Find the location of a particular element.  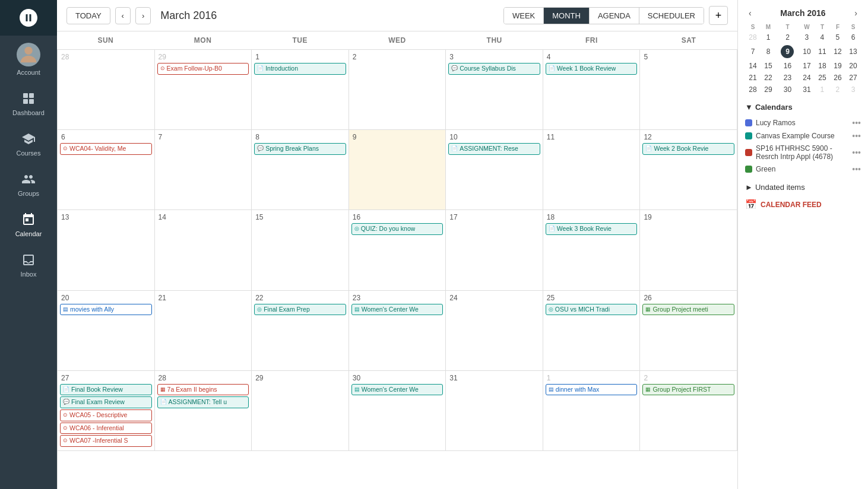

calendar-cell: 7 is located at coordinates (204, 170).